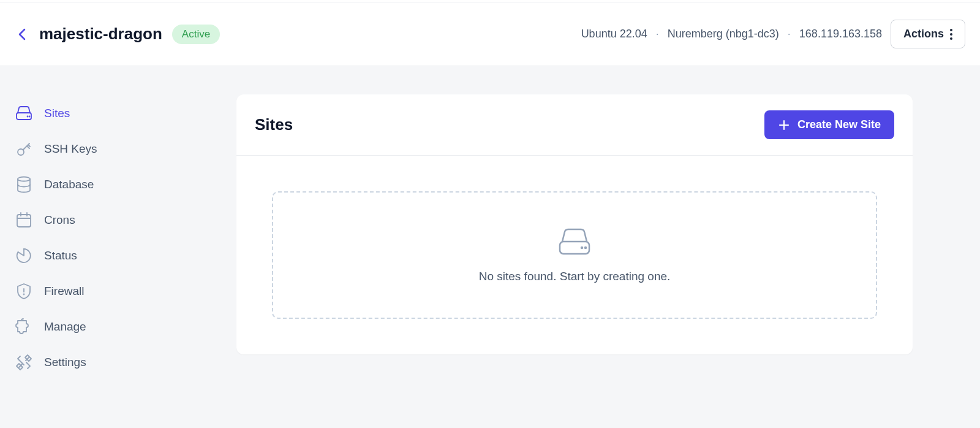 This screenshot has height=428, width=980. I want to click on plus-icon, so click(784, 125).